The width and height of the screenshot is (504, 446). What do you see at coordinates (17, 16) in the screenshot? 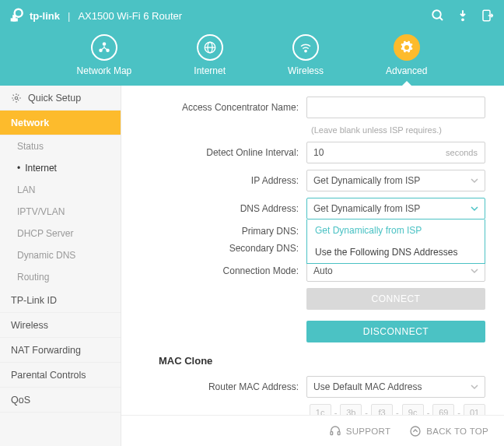
I see `tp-link-logo-icon` at bounding box center [17, 16].